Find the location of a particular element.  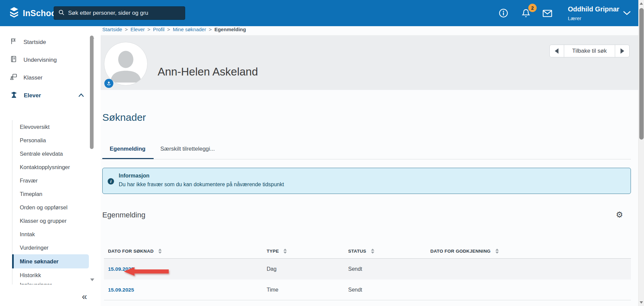

info-circle-icon: i is located at coordinates (111, 181).